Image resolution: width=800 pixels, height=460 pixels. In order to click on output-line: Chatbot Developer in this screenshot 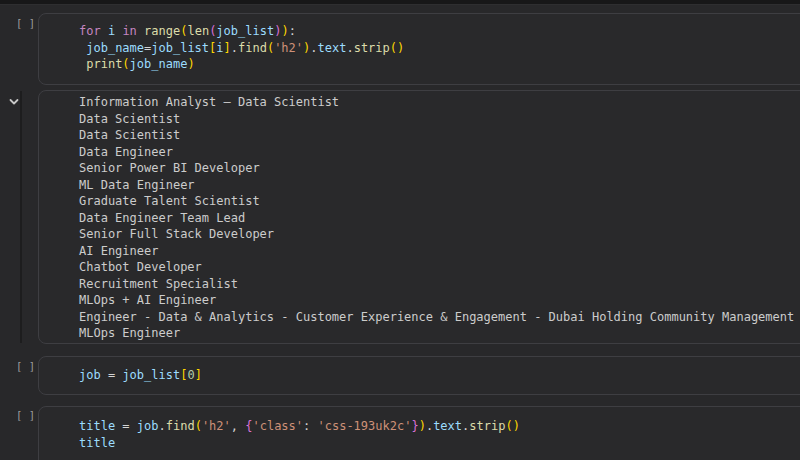, I will do `click(440, 268)`.